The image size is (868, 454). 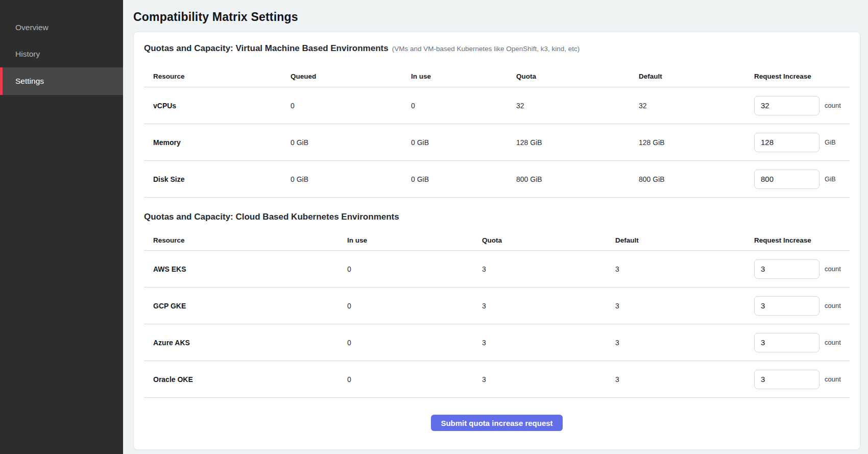 I want to click on table-row-gcp-gke: GCP GKE 0 3 3 count, so click(x=497, y=306).